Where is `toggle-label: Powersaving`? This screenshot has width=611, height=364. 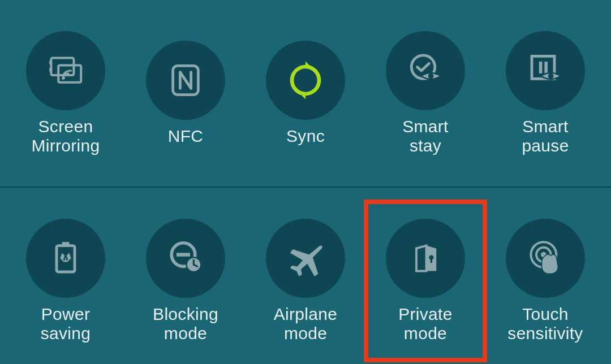 toggle-label: Powersaving is located at coordinates (66, 324).